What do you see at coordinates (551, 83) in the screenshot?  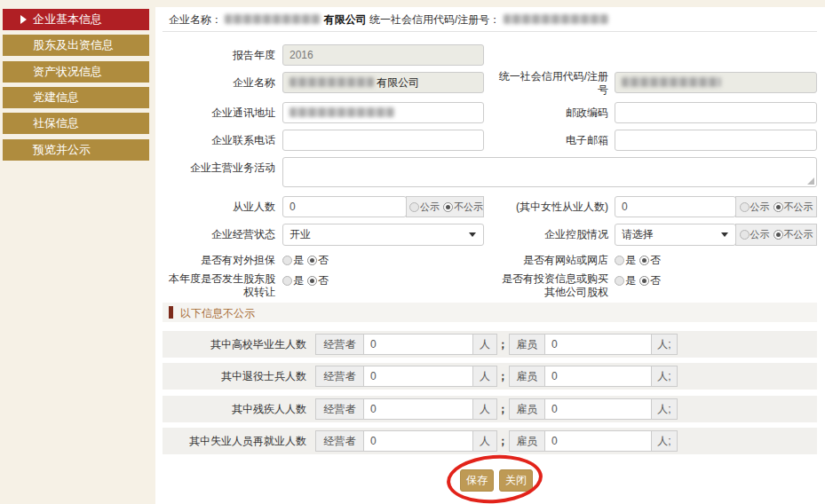 I see `credit-code-field-label: 统一社会信用代码/注册号` at bounding box center [551, 83].